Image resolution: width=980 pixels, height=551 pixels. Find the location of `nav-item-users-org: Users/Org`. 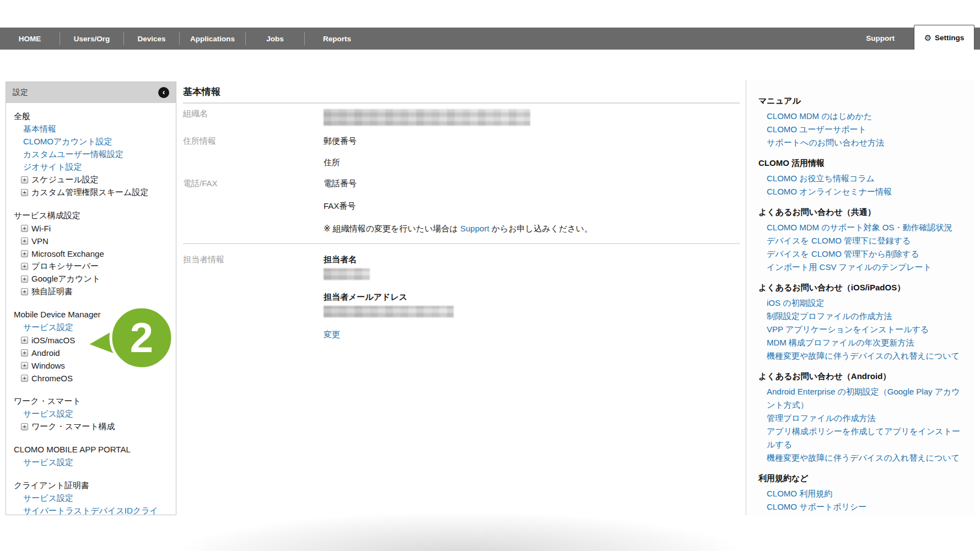

nav-item-users-org: Users/Org is located at coordinates (91, 39).